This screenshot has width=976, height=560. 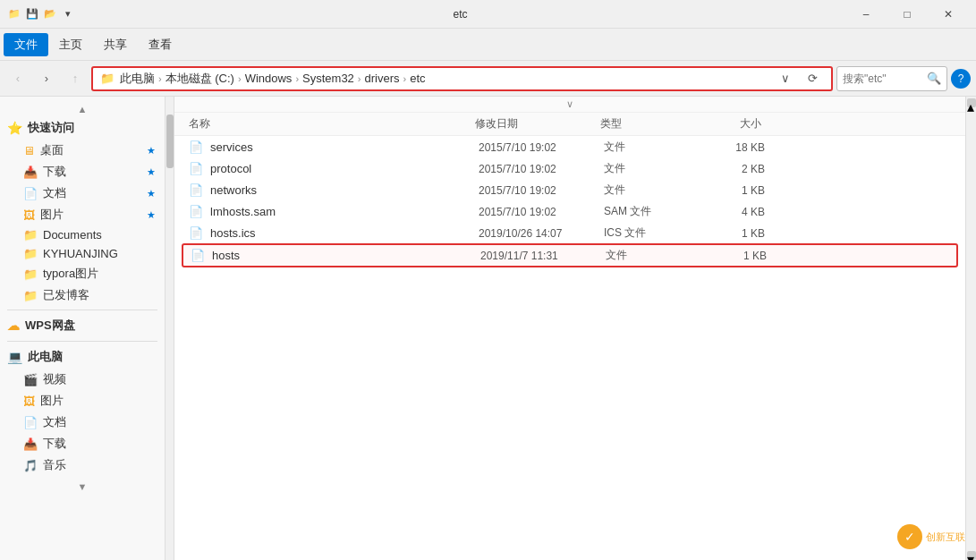 What do you see at coordinates (729, 212) in the screenshot?
I see `file-size-lmhosts: 4 KB` at bounding box center [729, 212].